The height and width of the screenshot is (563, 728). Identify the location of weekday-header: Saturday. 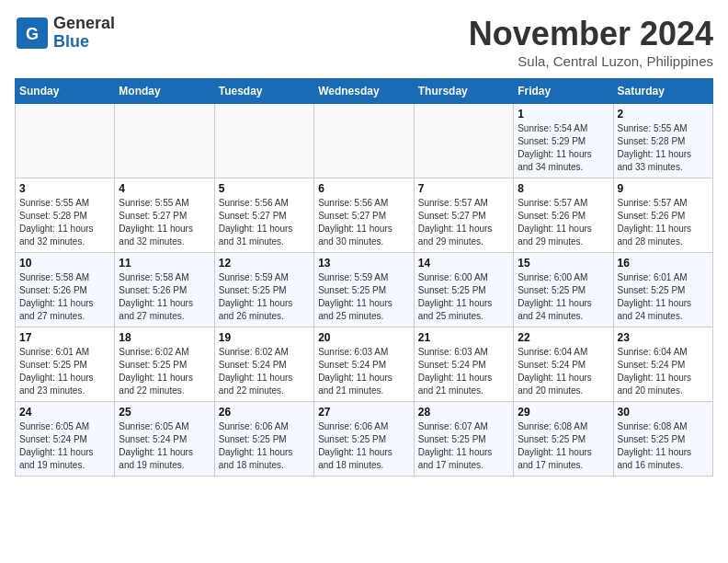
(664, 92).